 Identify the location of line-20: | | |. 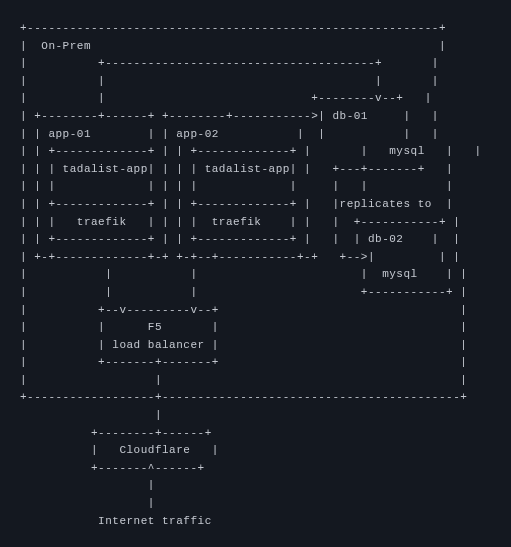
(244, 380).